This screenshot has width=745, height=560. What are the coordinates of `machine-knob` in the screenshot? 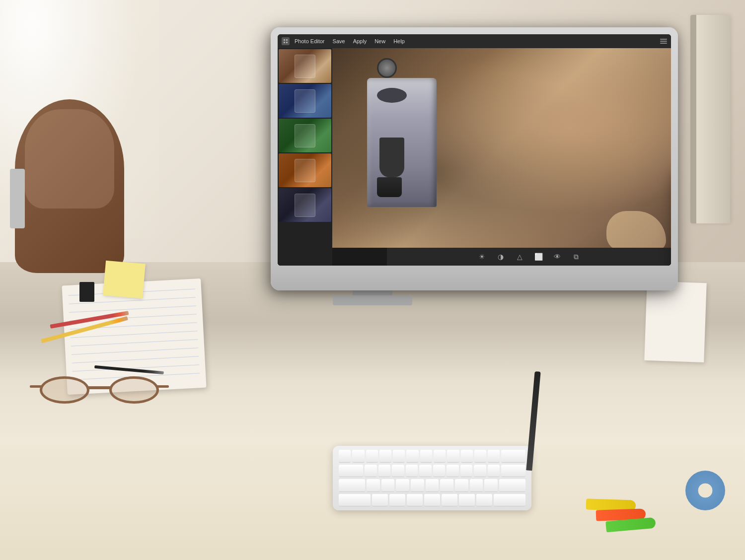 It's located at (387, 68).